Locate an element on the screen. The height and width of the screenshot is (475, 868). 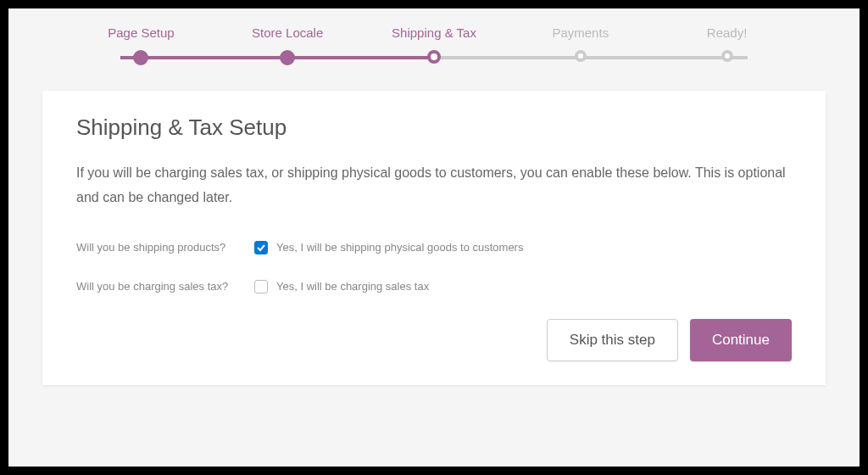
checkmark-icon is located at coordinates (261, 248).